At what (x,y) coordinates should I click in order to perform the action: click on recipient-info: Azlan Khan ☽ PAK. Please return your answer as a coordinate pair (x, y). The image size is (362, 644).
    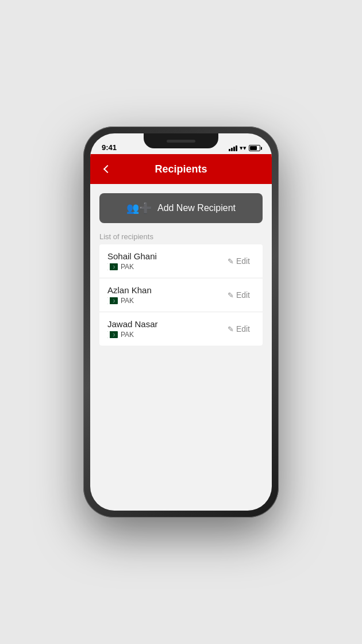
    Looking at the image, I should click on (130, 295).